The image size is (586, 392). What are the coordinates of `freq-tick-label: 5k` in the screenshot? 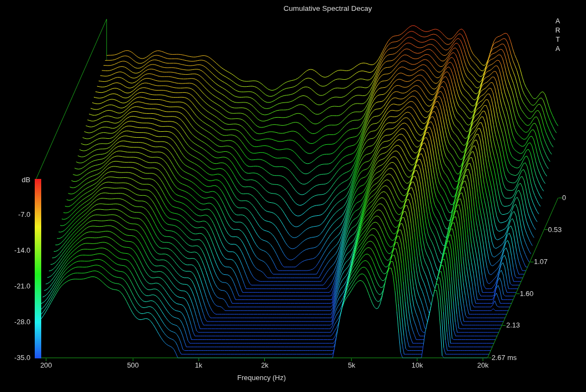 It's located at (352, 365).